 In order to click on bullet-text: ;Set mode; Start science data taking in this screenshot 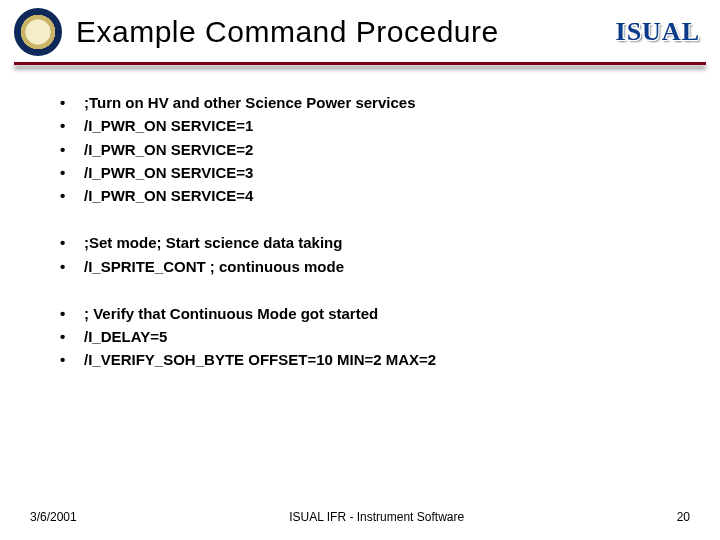, I will do `click(213, 242)`.